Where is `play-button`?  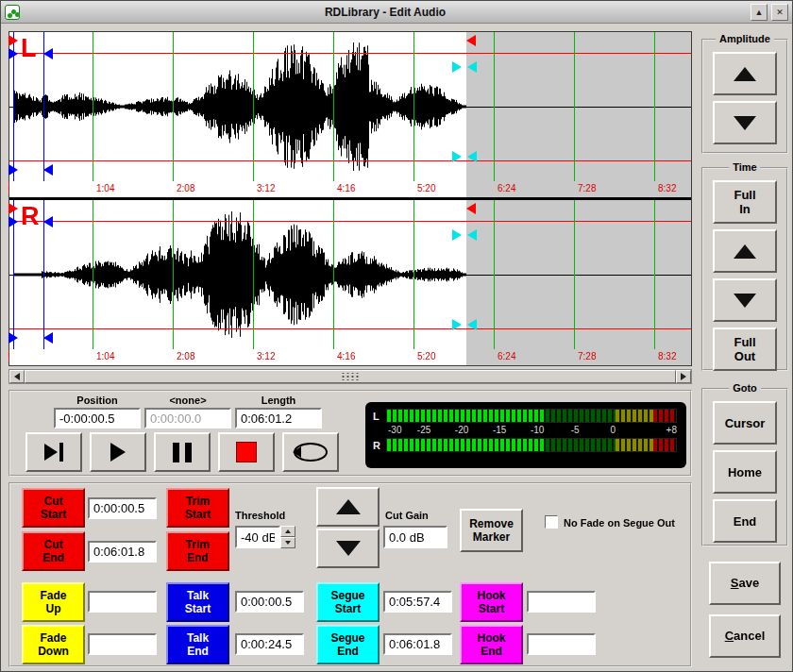
play-button is located at coordinates (118, 452).